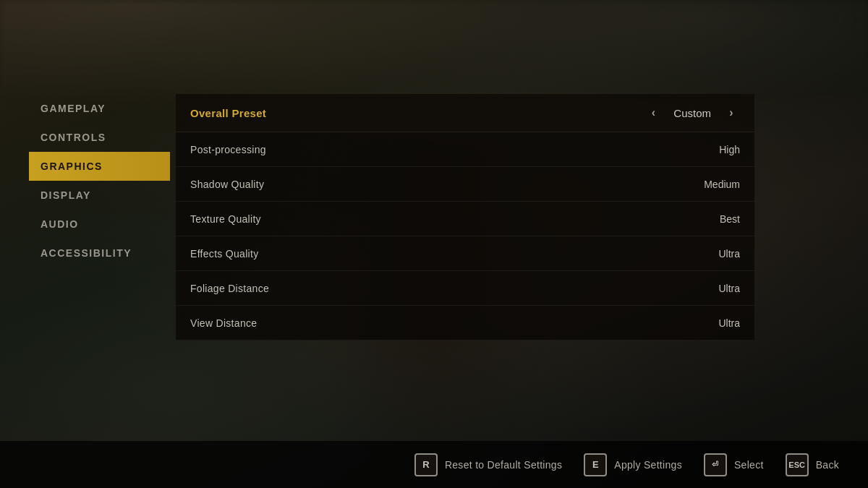 This screenshot has width=868, height=488. Describe the element at coordinates (730, 219) in the screenshot. I see `row-value-texture-quality: Best` at that location.